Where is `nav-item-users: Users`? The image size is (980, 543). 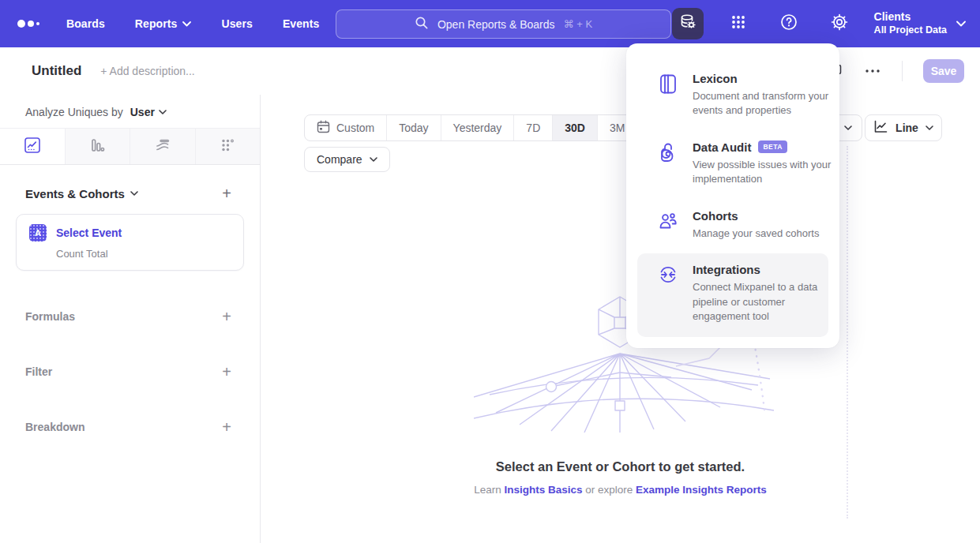
nav-item-users: Users is located at coordinates (237, 24).